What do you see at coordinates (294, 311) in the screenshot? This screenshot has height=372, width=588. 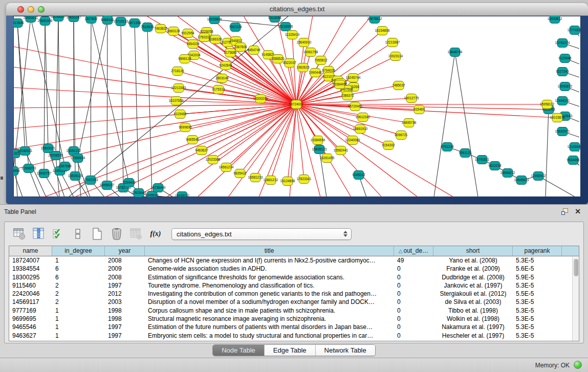 I see `table-row: 977716911998Corpus callosum shape and si…` at bounding box center [294, 311].